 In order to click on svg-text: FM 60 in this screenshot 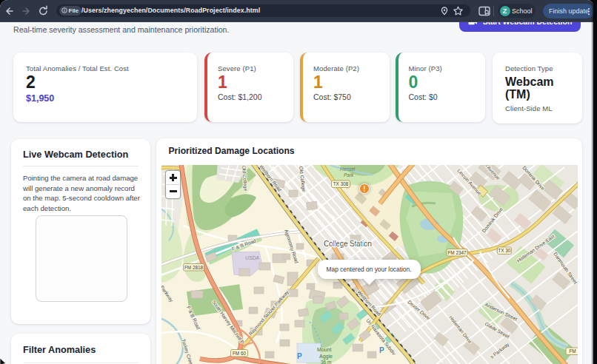, I will do `click(239, 352)`.